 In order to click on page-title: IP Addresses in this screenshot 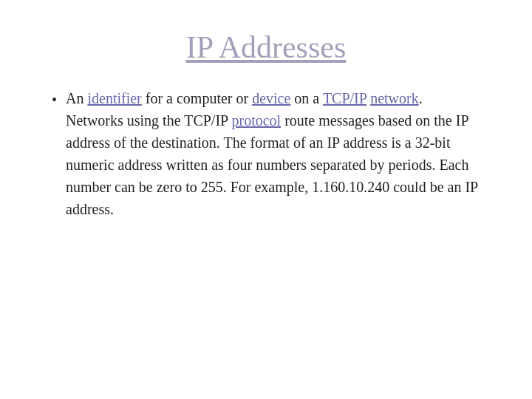, I will do `click(266, 47)`.